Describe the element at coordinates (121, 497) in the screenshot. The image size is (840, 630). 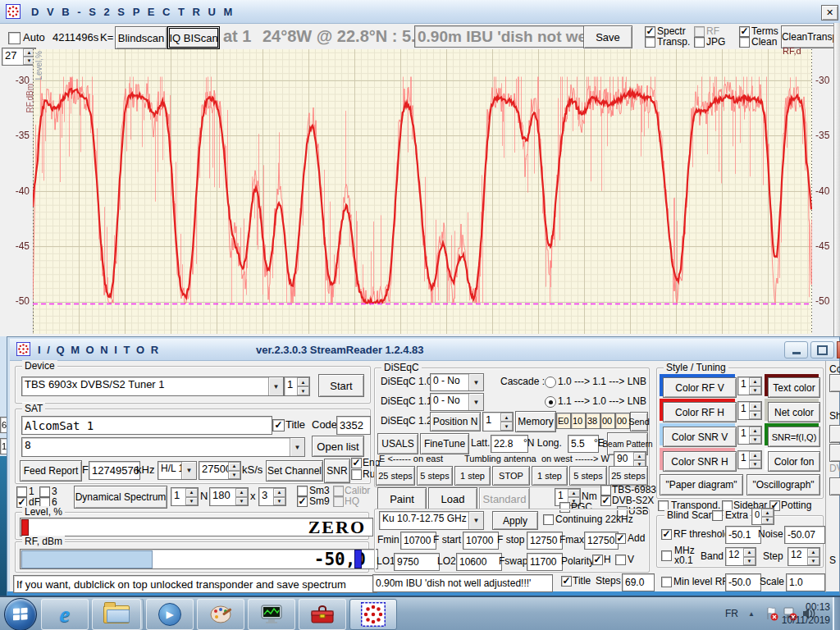
I see `dynamical-spectrum-button: Dynamical Spectrum` at that location.